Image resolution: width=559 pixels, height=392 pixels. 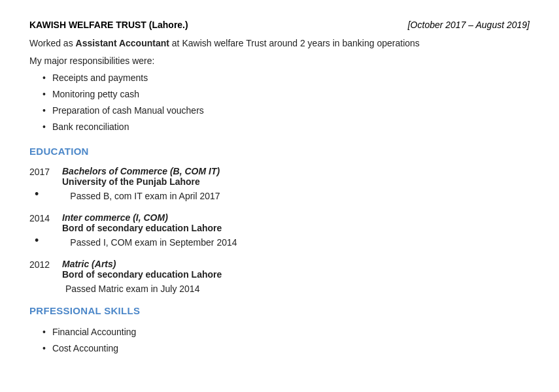 I want to click on skills-section-title: PRFESSIONAL SKILLS, so click(x=280, y=311).